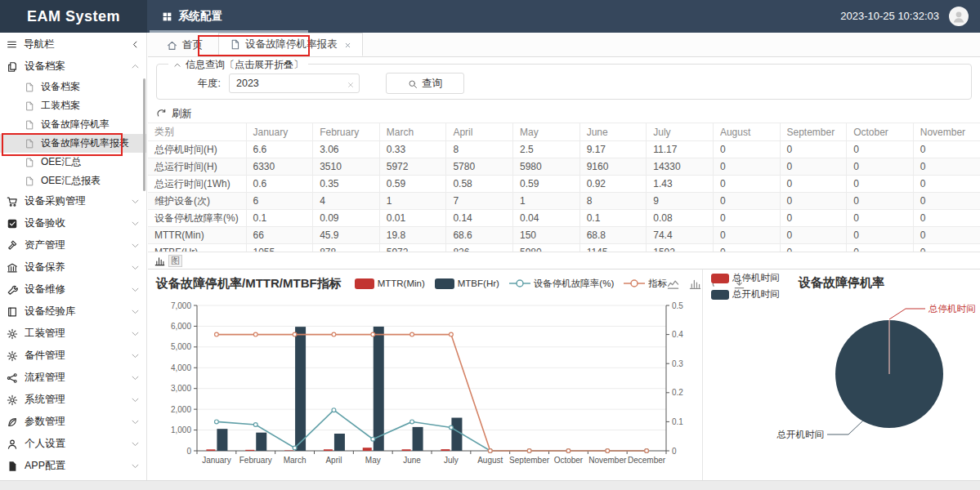  What do you see at coordinates (136, 67) in the screenshot?
I see `chevron-up-icon` at bounding box center [136, 67].